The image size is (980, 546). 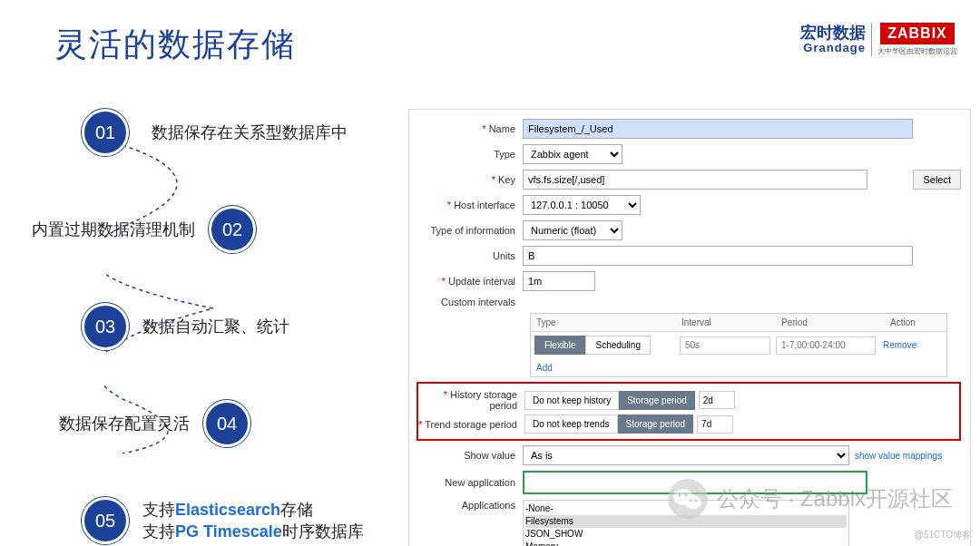 What do you see at coordinates (833, 40) in the screenshot?
I see `grandage-logo: 宏时数据 Grandage` at bounding box center [833, 40].